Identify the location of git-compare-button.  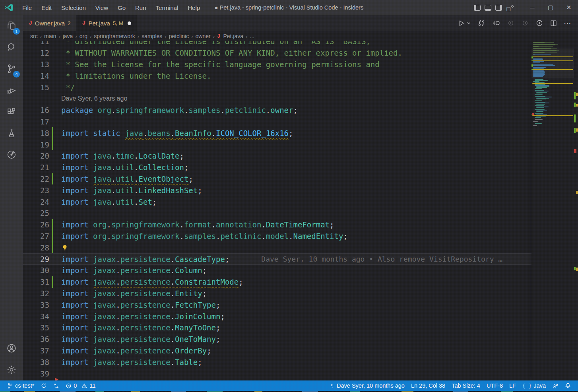
(56, 386).